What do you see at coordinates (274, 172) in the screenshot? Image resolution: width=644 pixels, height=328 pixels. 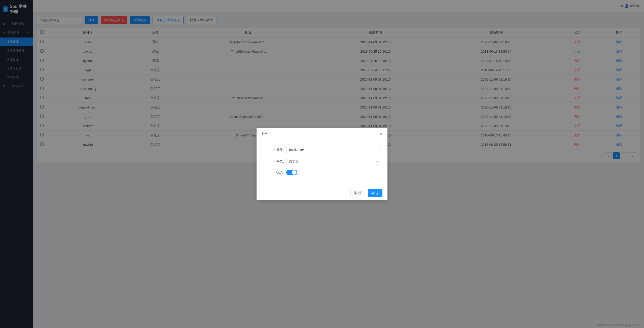 I see `status-field-label: 状态:` at bounding box center [274, 172].